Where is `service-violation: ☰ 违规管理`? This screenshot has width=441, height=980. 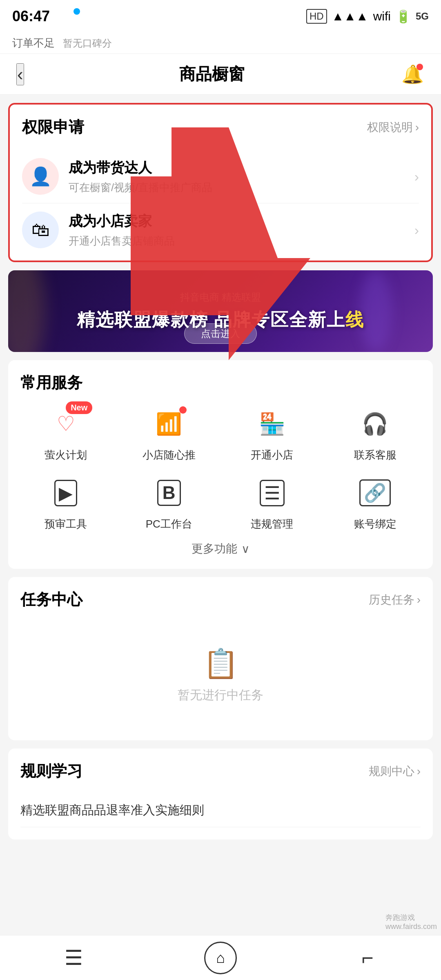
service-violation: ☰ 违规管理 is located at coordinates (272, 503).